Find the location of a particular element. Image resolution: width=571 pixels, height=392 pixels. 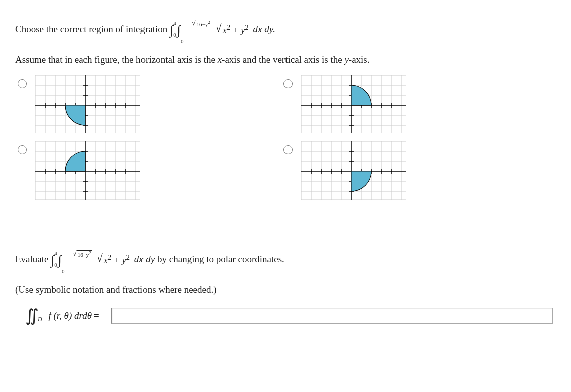

question2-prompt: Evaluate ∫ 40 ∫ √16−y2 0 √ x2 + y2 dx dy… is located at coordinates (286, 260).